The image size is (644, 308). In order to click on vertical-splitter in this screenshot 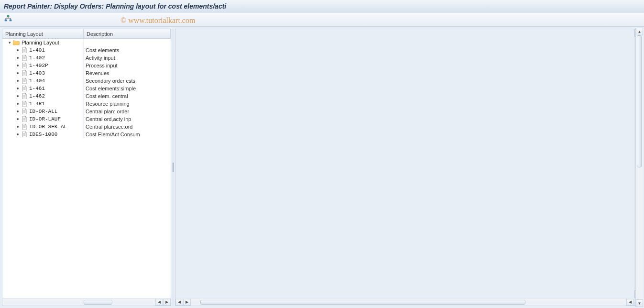, I will do `click(173, 167)`.